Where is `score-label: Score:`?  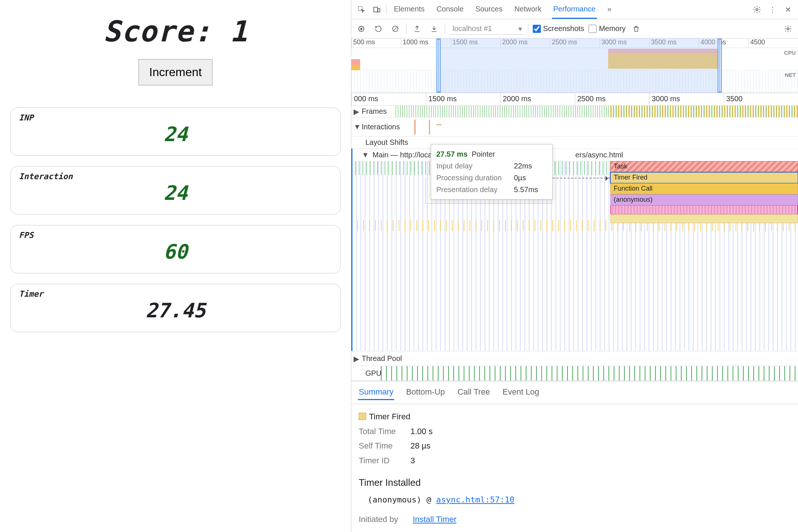
score-label: Score: is located at coordinates (157, 31).